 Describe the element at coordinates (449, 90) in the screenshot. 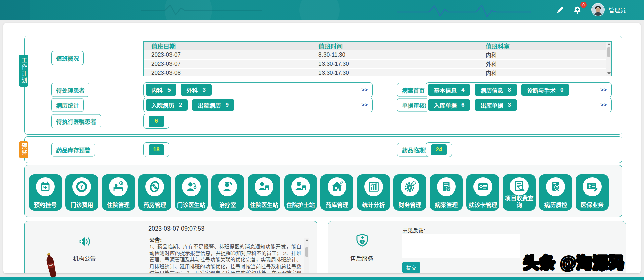

I see `stat-button: 基本信息4` at that location.